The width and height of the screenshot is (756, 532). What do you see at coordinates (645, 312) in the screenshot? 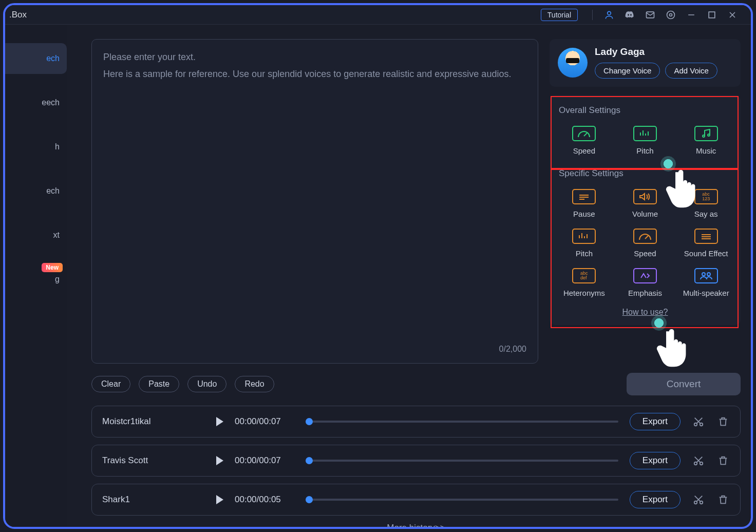
I see `how-to-use-link: How to use?` at bounding box center [645, 312].